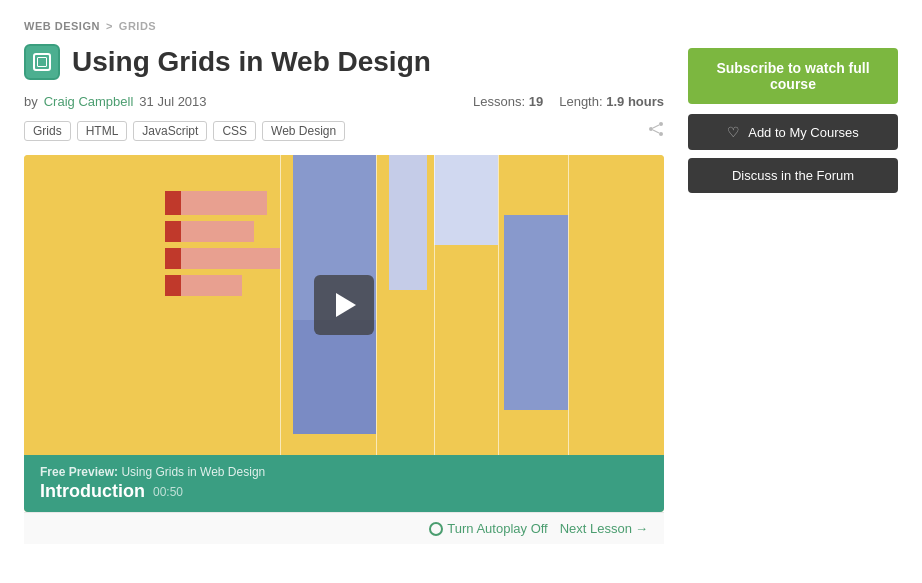 The width and height of the screenshot is (922, 583). I want to click on tag-grids: Grids, so click(48, 131).